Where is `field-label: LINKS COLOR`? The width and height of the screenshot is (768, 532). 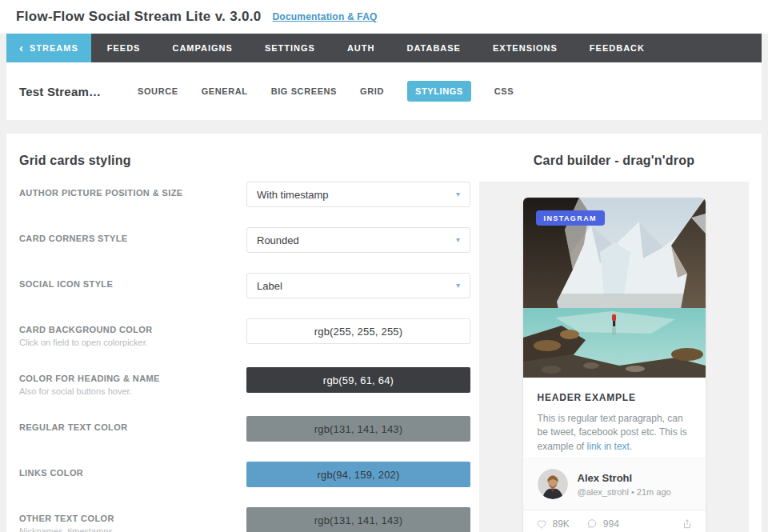 field-label: LINKS COLOR is located at coordinates (129, 473).